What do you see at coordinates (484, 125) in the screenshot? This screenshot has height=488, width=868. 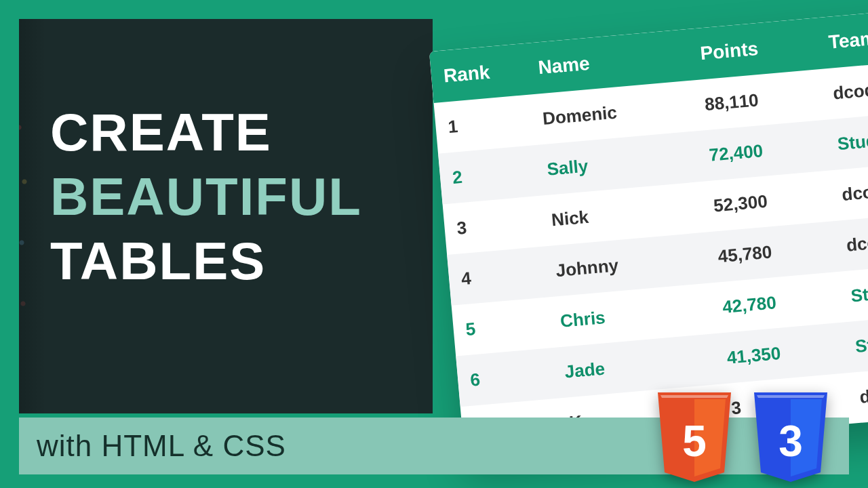 I see `cell-rank: 1` at bounding box center [484, 125].